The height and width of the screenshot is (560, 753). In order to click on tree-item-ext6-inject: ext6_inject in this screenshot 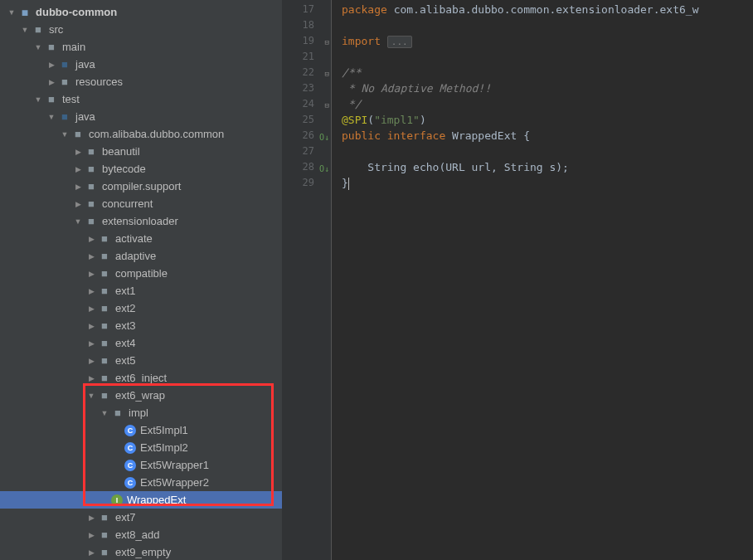, I will do `click(141, 378)`.